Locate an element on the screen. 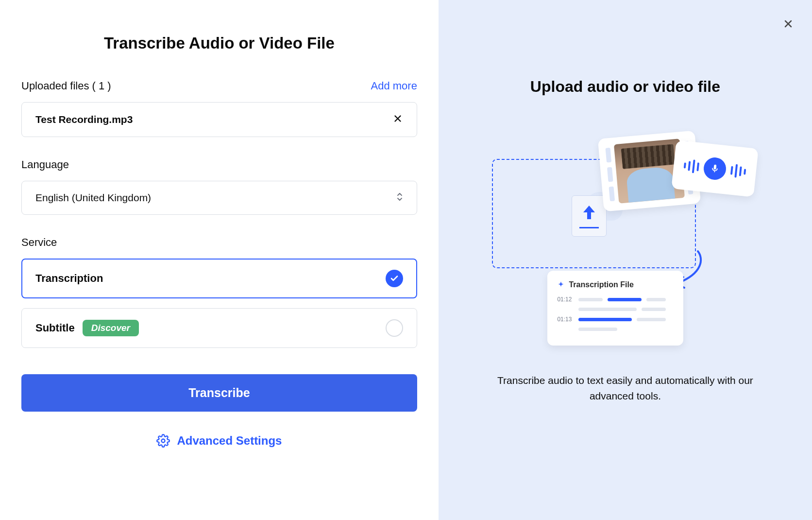  file-name: Test Recording.mp3 is located at coordinates (84, 120).